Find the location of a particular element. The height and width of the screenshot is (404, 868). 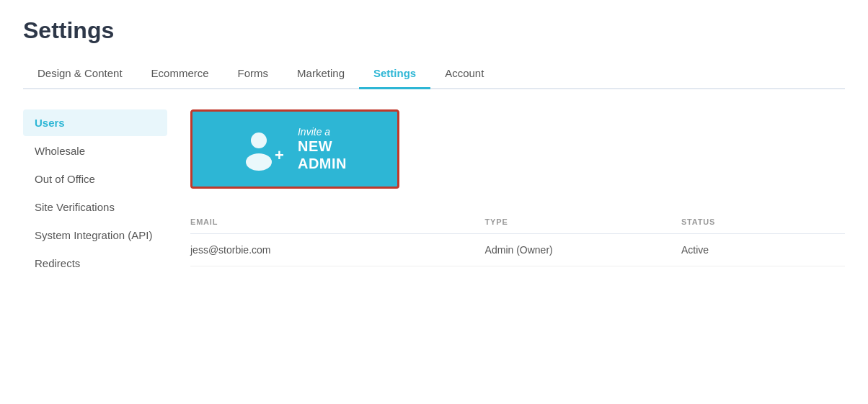

sidebar-item-users: Users is located at coordinates (95, 122).